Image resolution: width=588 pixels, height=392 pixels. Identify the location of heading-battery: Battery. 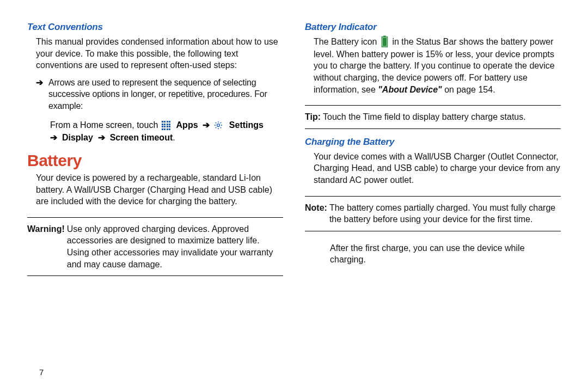
(155, 161).